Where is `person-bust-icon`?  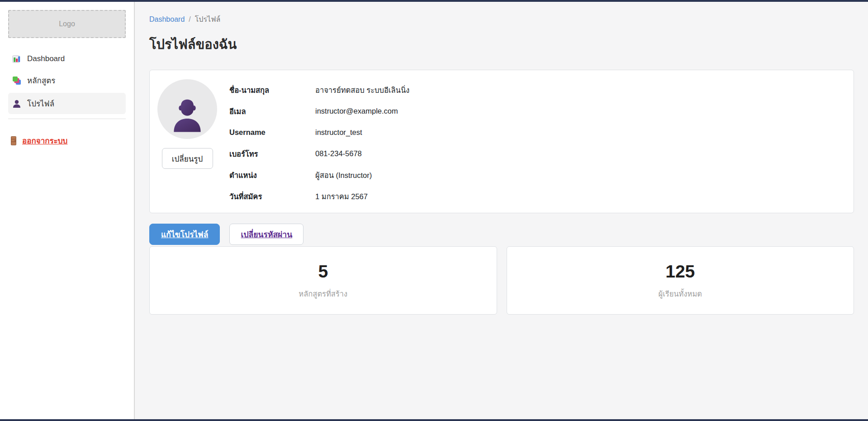
person-bust-icon is located at coordinates (187, 114).